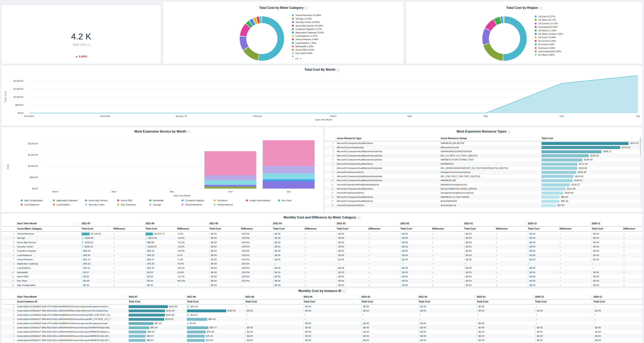 This screenshot has height=343, width=644. What do you see at coordinates (154, 328) in the screenshot?
I see `cell-total-cost: $80.38` at bounding box center [154, 328].